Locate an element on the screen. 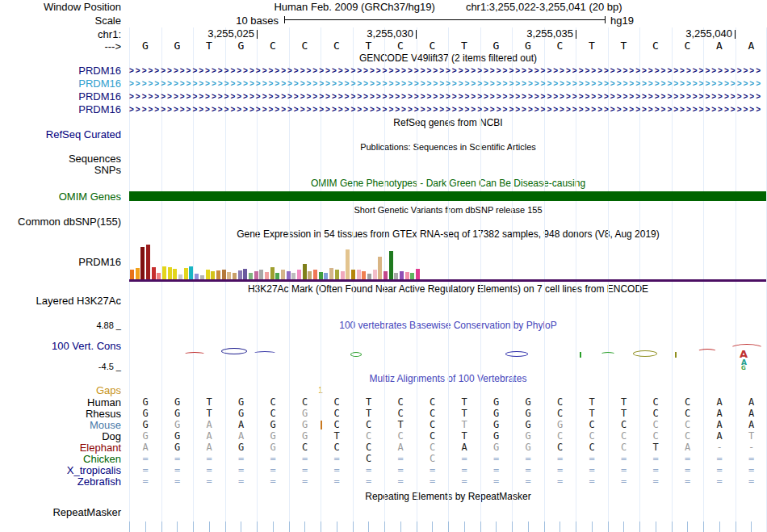 The width and height of the screenshot is (767, 532). species-label-x-tropicalis: X_tropicalis is located at coordinates (61, 470).